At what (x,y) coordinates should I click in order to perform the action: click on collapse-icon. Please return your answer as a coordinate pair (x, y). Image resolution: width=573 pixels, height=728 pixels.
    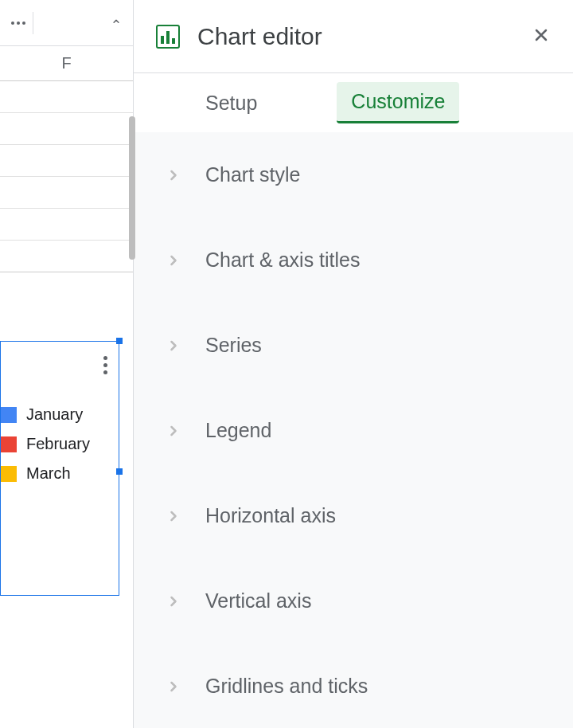
    Looking at the image, I should click on (116, 23).